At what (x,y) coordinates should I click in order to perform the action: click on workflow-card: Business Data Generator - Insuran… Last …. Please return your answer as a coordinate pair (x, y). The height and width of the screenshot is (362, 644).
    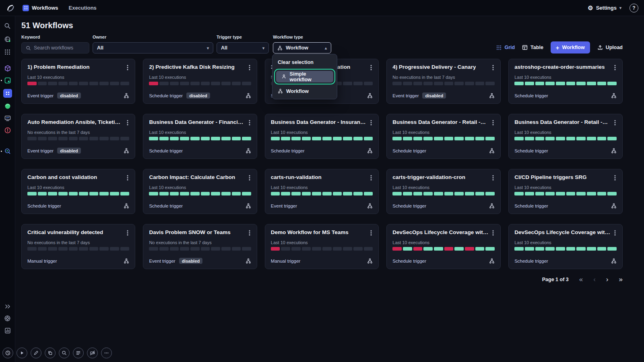
    Looking at the image, I should click on (322, 136).